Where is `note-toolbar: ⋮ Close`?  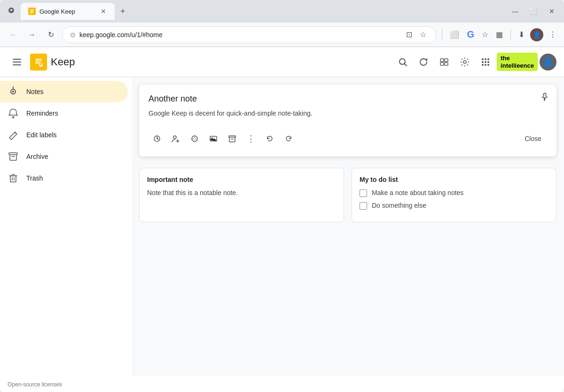
note-toolbar: ⋮ Close is located at coordinates (348, 137).